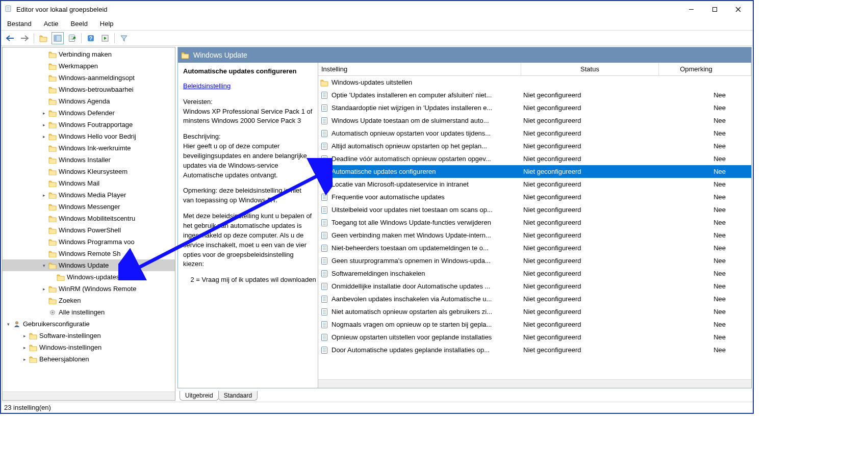 The height and width of the screenshot is (473, 868). Describe the element at coordinates (377, 38) in the screenshot. I see `toolbar: ?` at that location.